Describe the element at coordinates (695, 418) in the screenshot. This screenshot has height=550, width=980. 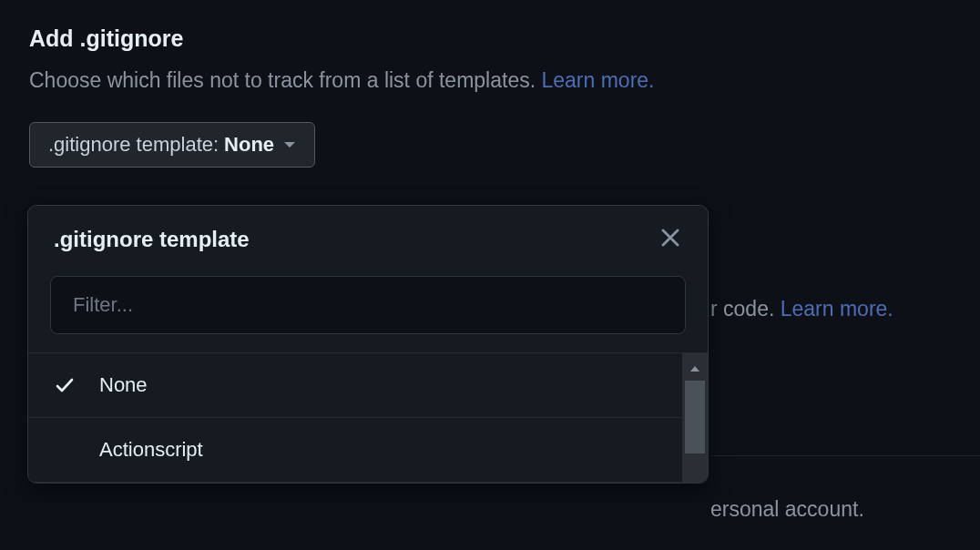
I see `scrollbar` at that location.